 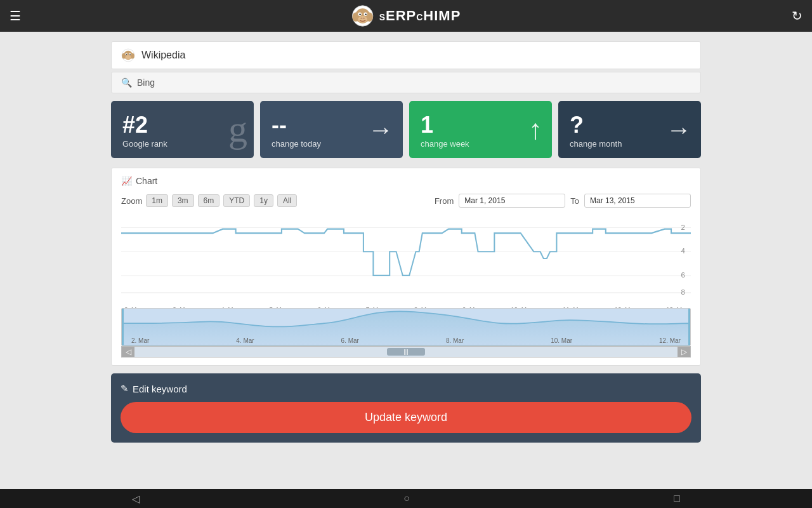 What do you see at coordinates (420, 16) in the screenshot?
I see `logo-text: SERPCHIMP` at bounding box center [420, 16].